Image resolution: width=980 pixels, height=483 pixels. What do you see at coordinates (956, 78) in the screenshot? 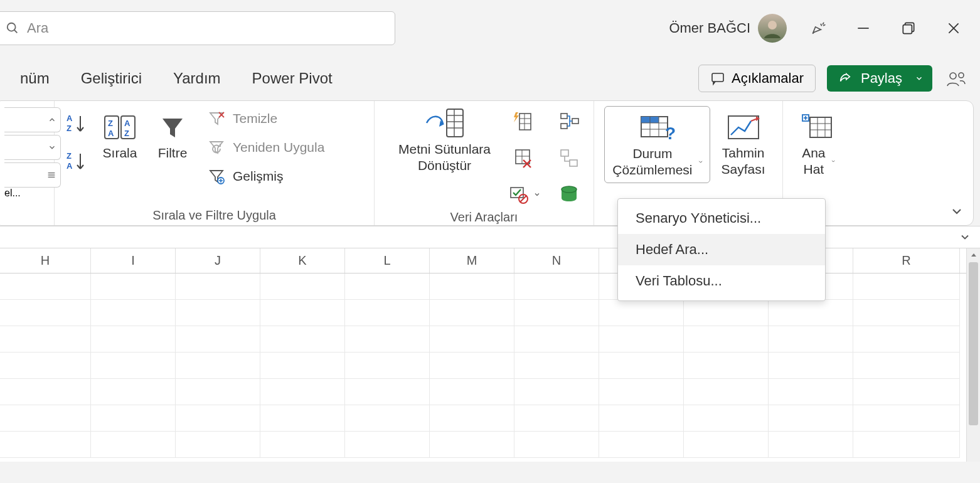
I see `people-icon` at bounding box center [956, 78].